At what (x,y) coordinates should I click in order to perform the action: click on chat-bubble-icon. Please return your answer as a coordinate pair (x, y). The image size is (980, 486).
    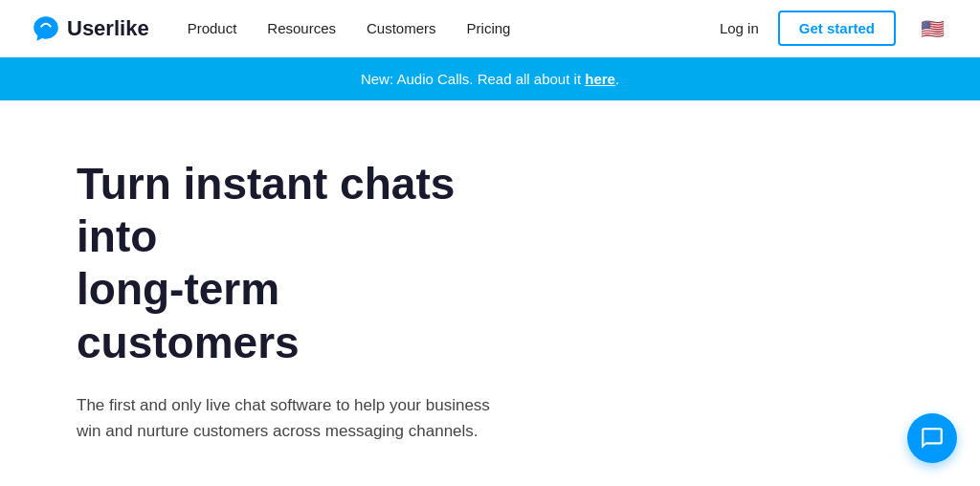
    Looking at the image, I should click on (932, 438).